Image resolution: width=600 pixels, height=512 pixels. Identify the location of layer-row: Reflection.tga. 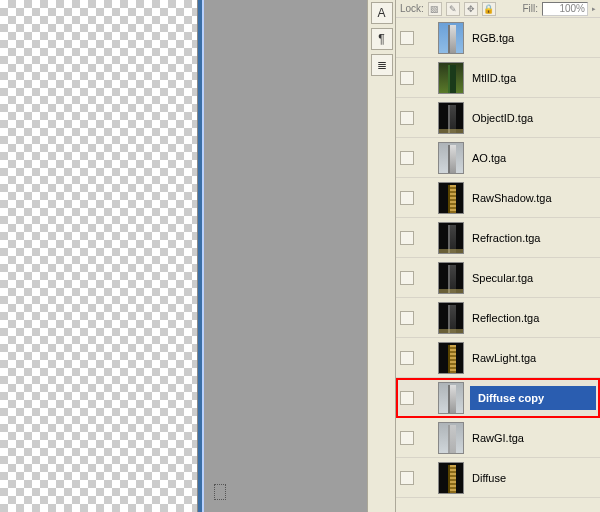
(498, 318).